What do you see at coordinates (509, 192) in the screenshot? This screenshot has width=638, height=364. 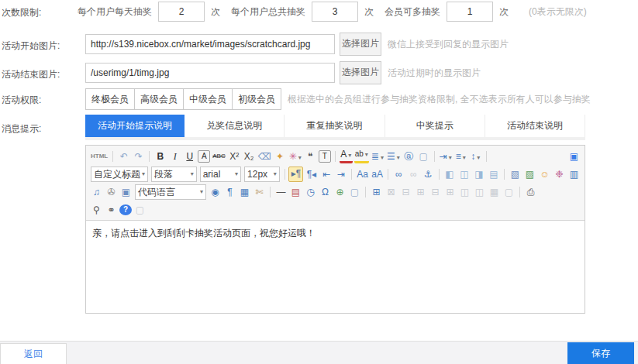 I see `page-break-icon: ▢` at bounding box center [509, 192].